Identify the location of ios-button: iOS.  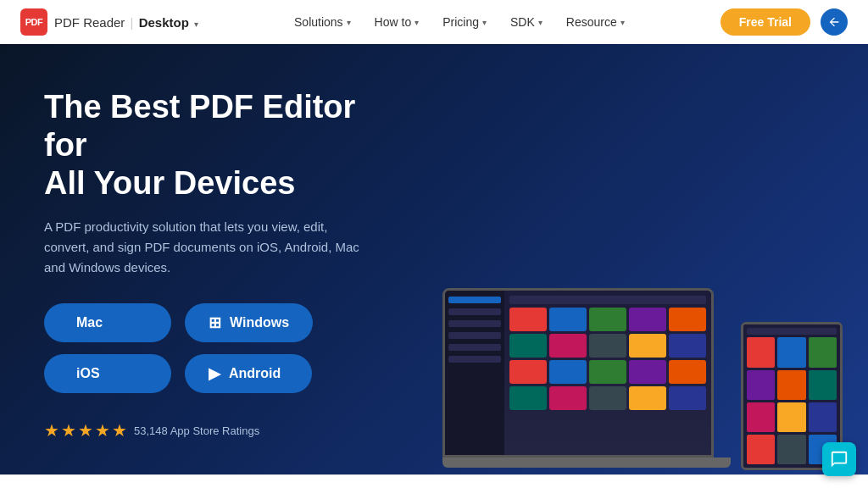
(108, 374).